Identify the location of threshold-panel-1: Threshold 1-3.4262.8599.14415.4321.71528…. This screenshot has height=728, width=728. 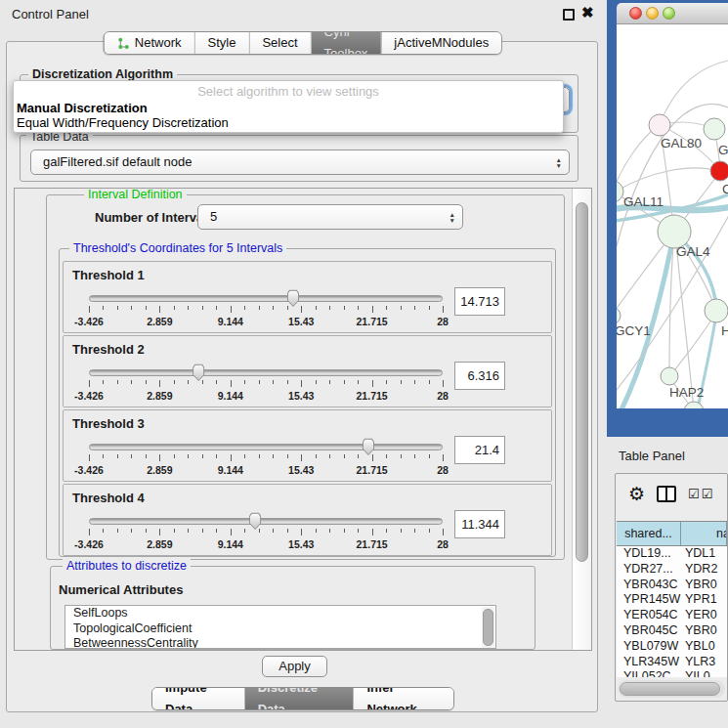
(307, 297).